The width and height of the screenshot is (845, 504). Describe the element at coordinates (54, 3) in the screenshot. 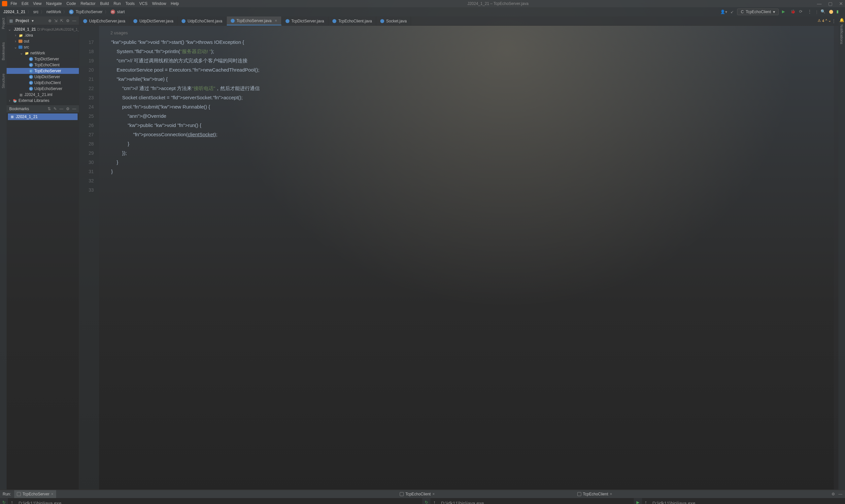

I see `menu-navigate: Navigate` at that location.